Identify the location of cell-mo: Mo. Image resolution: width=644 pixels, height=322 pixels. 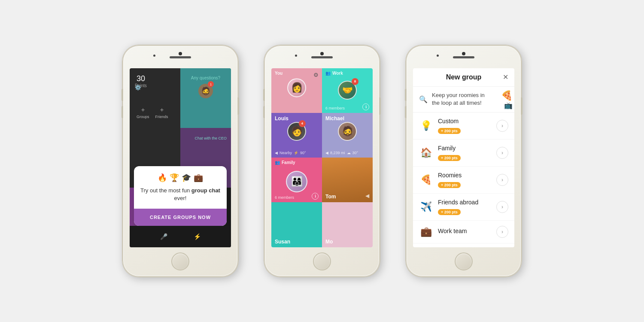
(347, 225).